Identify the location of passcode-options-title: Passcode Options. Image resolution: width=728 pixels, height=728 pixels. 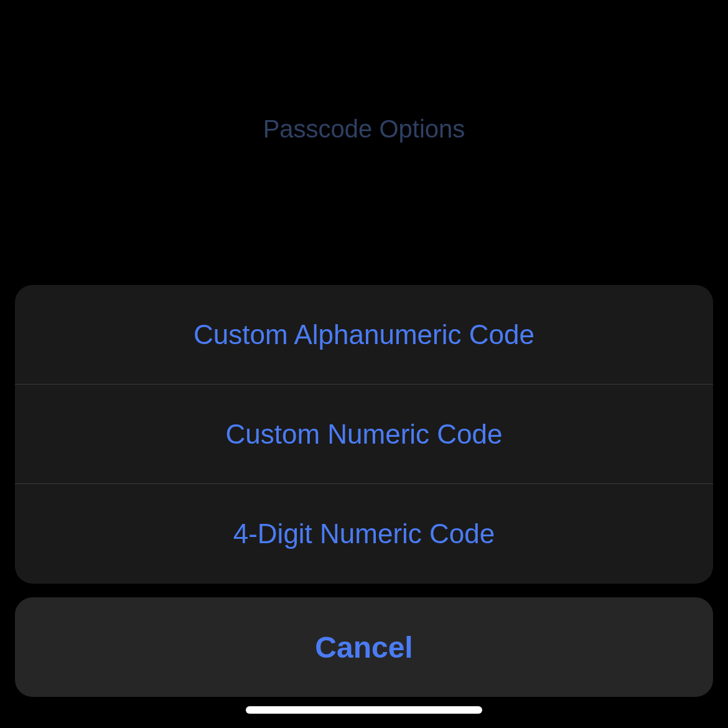
(364, 129).